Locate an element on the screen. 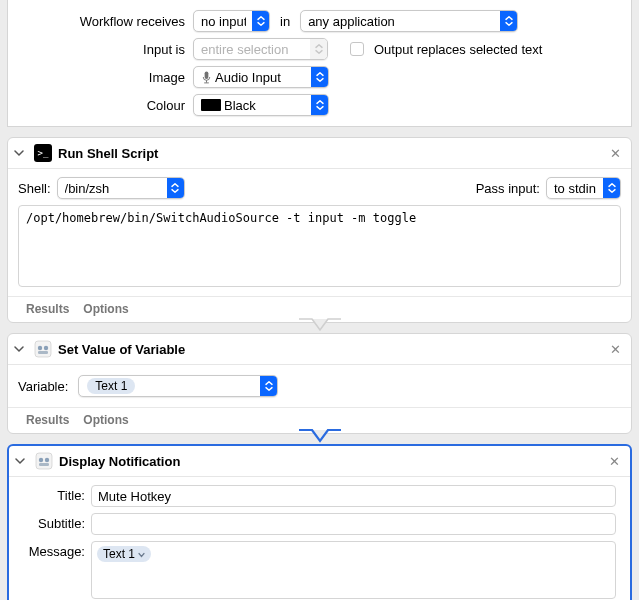  action-header: Display Notification ✕ is located at coordinates (320, 462).